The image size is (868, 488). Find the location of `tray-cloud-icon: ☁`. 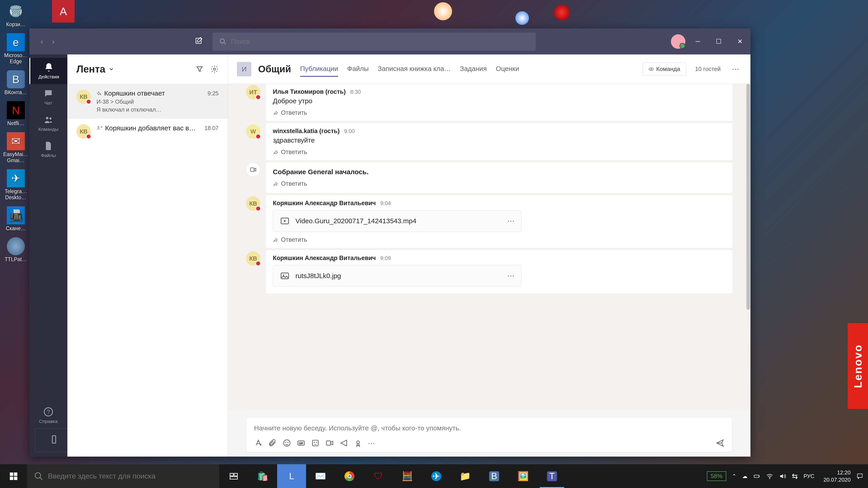

tray-cloud-icon: ☁ is located at coordinates (745, 476).